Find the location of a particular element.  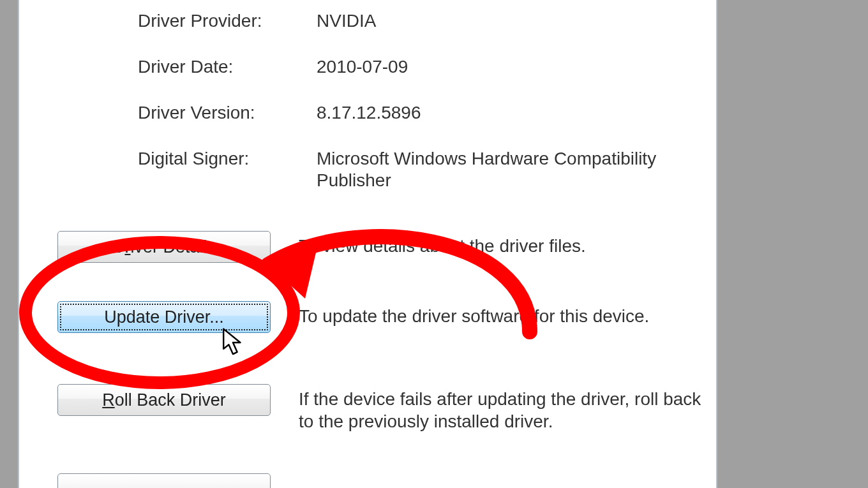

driver-details-row: Driver Details To view details about the… is located at coordinates (380, 247).